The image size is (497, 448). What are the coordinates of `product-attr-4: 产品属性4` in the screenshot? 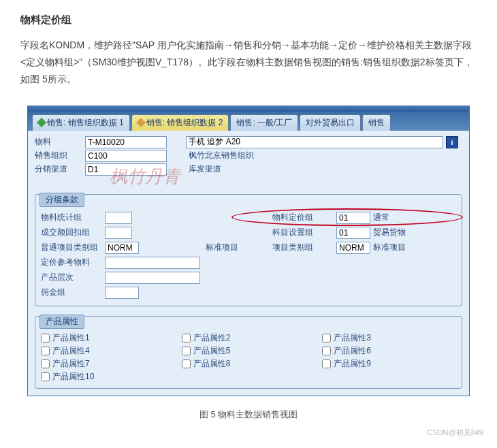 It's located at (108, 351).